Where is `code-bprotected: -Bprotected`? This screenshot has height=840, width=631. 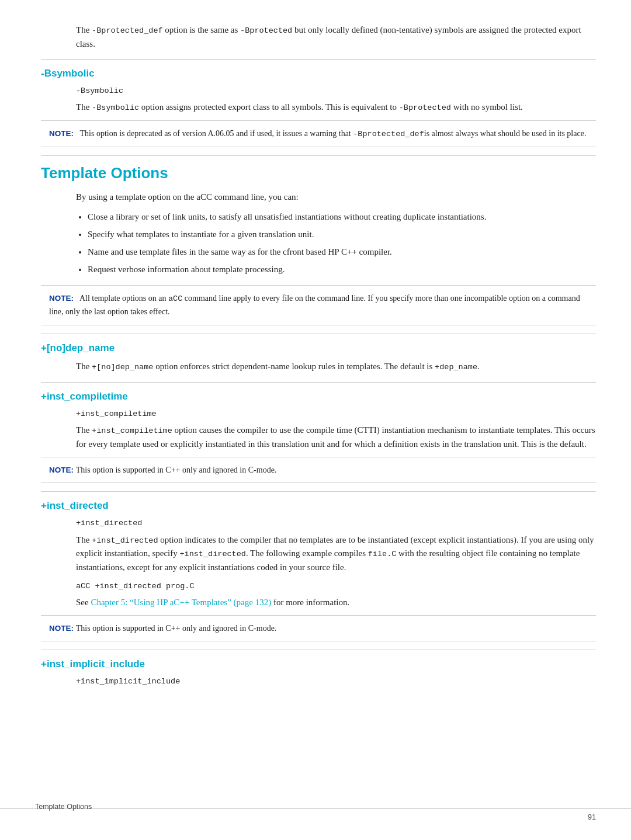
code-bprotected: -Bprotected is located at coordinates (266, 30).